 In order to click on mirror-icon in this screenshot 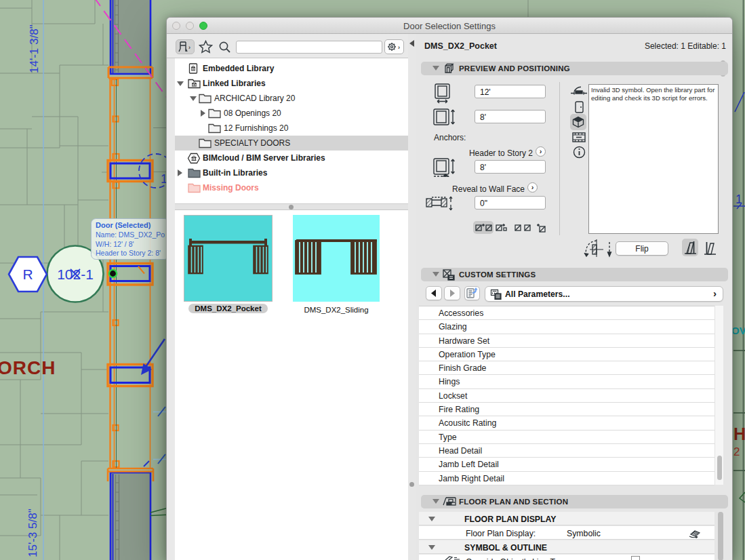, I will do `click(599, 248)`.